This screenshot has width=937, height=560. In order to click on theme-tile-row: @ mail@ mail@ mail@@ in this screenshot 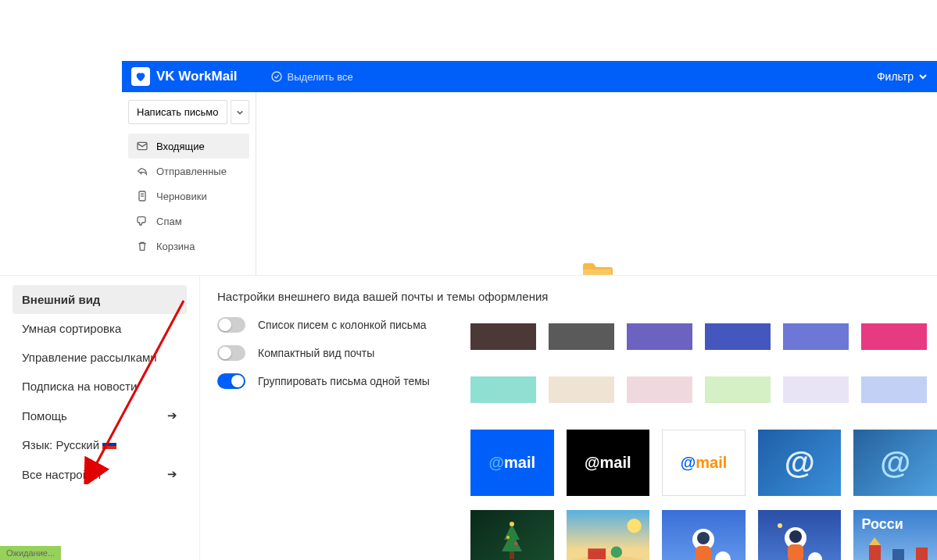, I will do `click(703, 462)`.